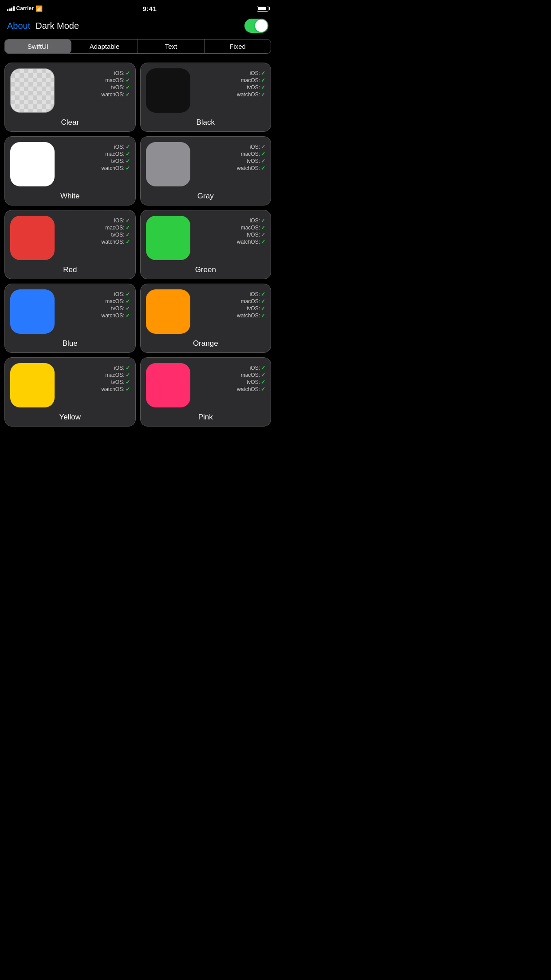  What do you see at coordinates (19, 26) in the screenshot?
I see `about-button: About` at bounding box center [19, 26].